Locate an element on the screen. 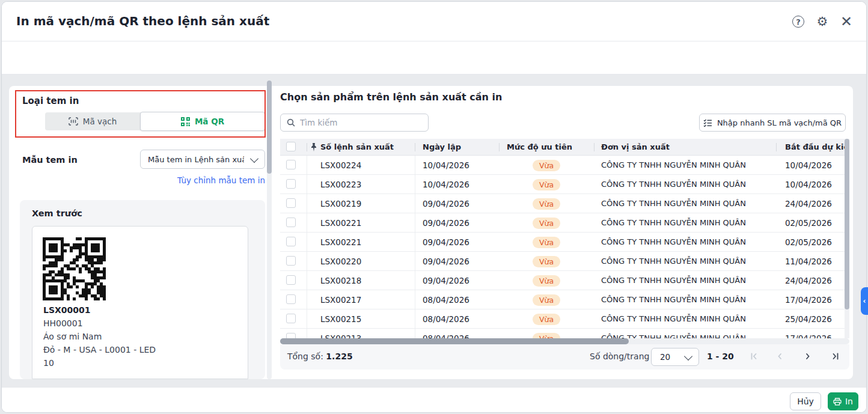 The width and height of the screenshot is (868, 414). product-picker-title: Chọn sản phẩm trên lệnh sản xuất cần in is located at coordinates (391, 97).